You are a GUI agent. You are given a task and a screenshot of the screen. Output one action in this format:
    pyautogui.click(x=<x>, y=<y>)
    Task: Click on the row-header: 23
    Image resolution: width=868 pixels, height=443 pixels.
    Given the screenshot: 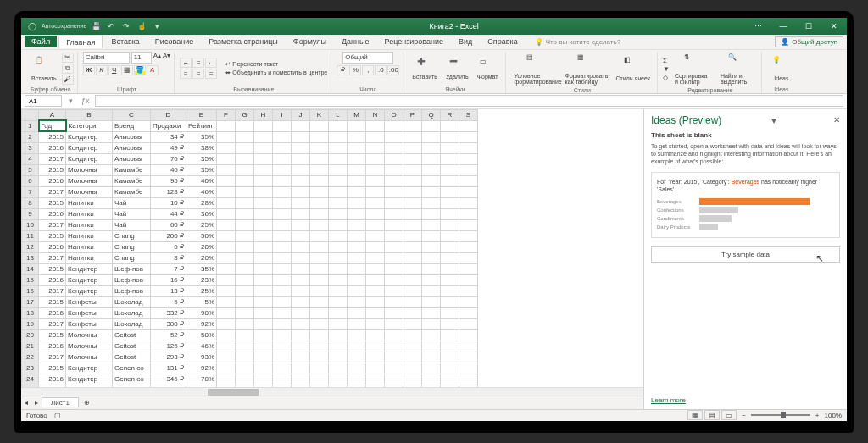 What is the action you would take?
    pyautogui.click(x=31, y=368)
    